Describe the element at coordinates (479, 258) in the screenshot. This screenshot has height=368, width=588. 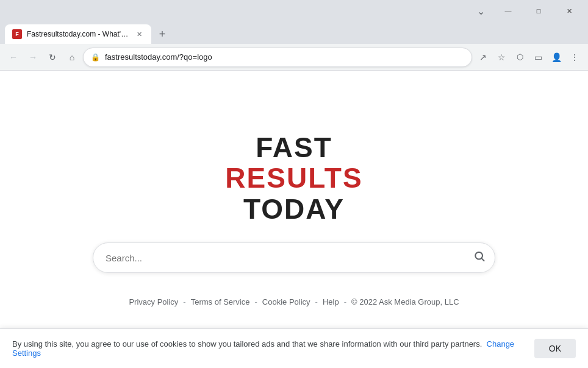
I see `search-button` at that location.